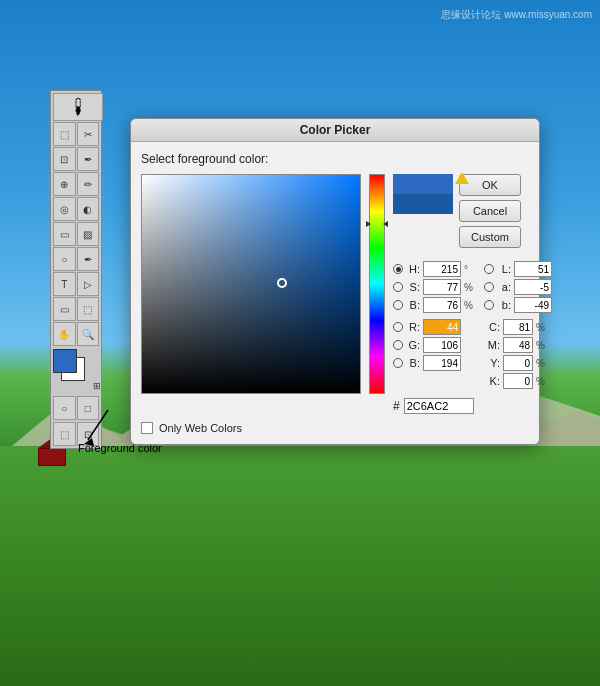 The image size is (600, 686). What do you see at coordinates (540, 328) in the screenshot?
I see `c-unit: %` at bounding box center [540, 328].